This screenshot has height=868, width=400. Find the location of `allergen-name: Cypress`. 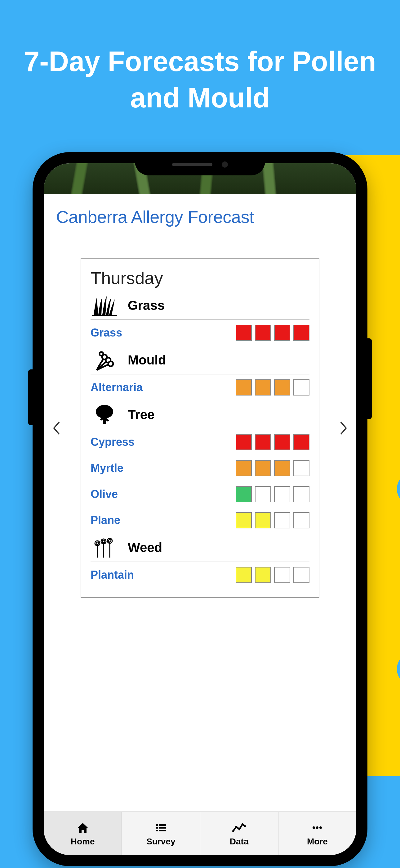

allergen-name: Cypress is located at coordinates (112, 442).